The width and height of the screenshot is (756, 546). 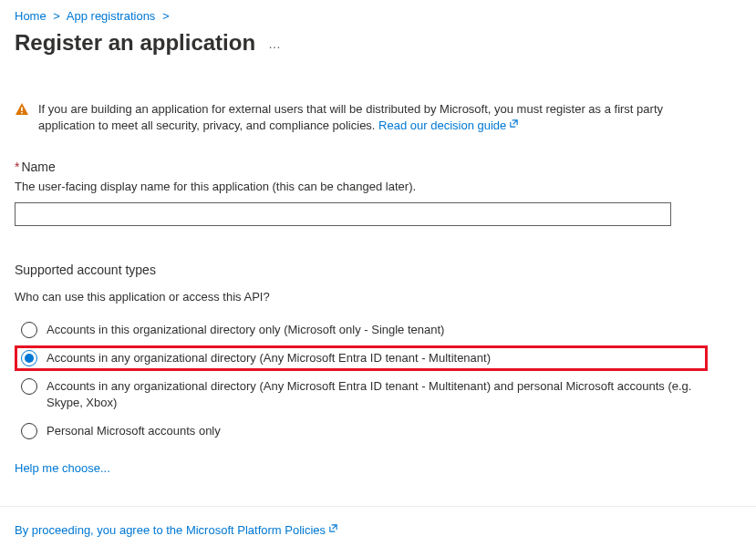 What do you see at coordinates (38, 167) in the screenshot?
I see `name-label-text: Name` at bounding box center [38, 167].